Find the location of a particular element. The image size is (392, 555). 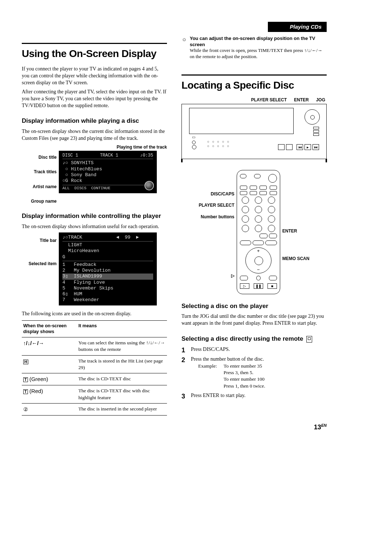

remote-power-icon is located at coordinates (273, 178).